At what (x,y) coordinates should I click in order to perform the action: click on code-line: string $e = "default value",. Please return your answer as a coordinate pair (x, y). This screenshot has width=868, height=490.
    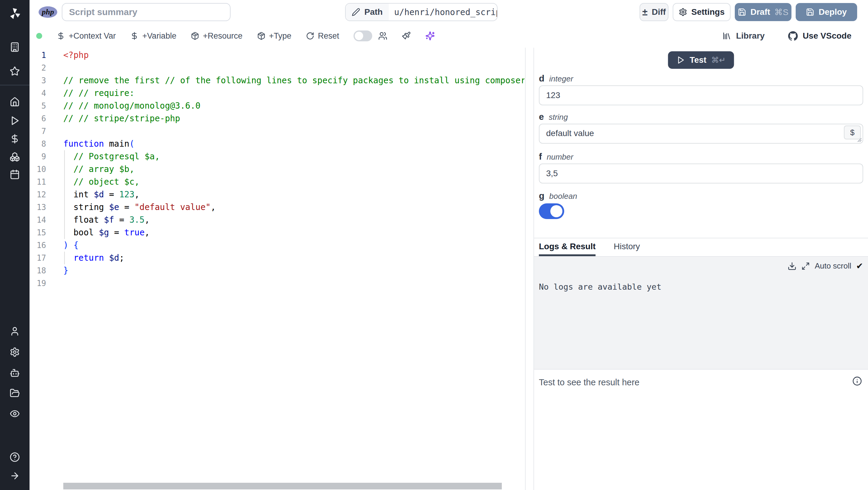
    Looking at the image, I should click on (294, 207).